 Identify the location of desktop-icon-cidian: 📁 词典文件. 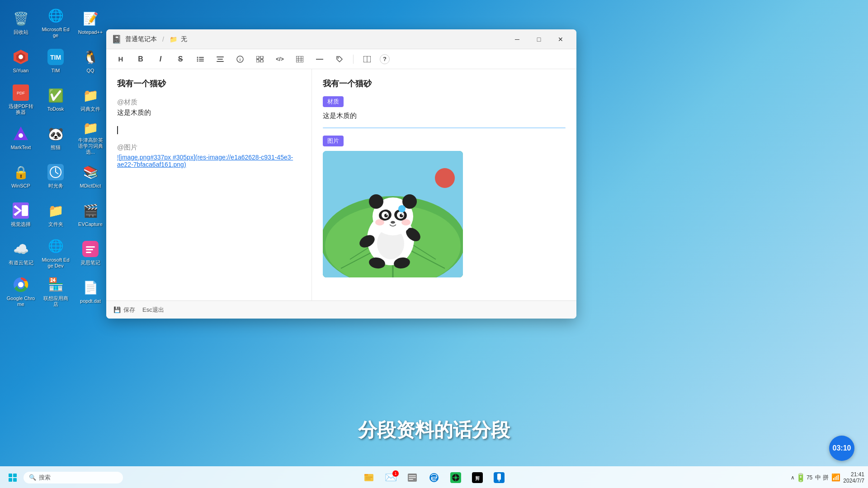
(90, 99).